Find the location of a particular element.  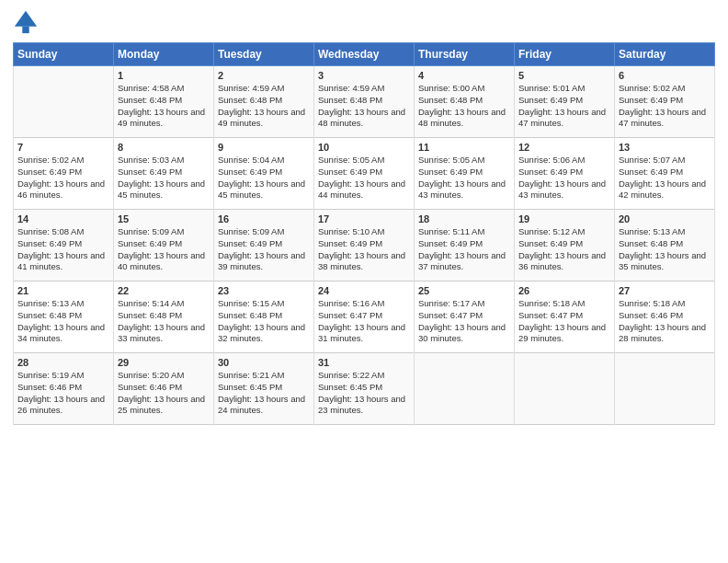

day-number: 7 is located at coordinates (63, 147).